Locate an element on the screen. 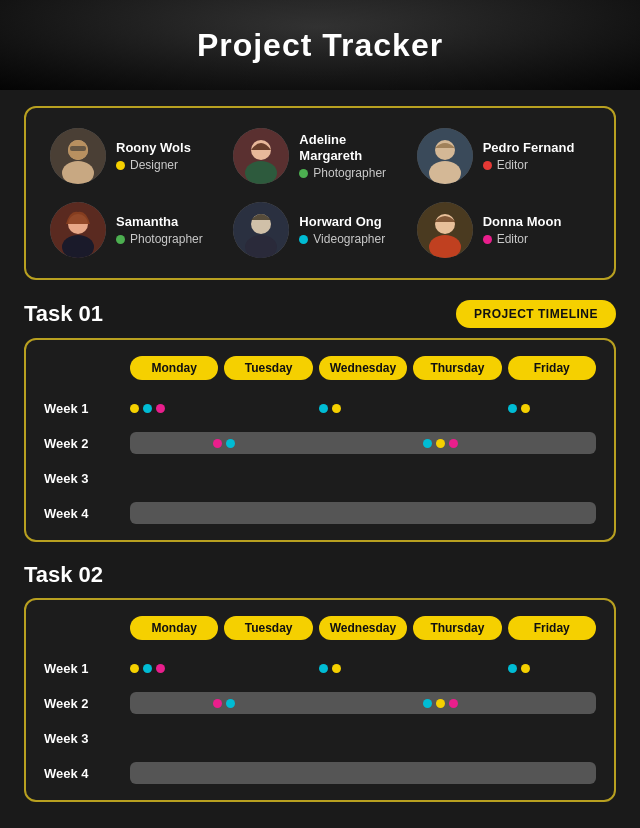  task1-week2-bar is located at coordinates (363, 443).